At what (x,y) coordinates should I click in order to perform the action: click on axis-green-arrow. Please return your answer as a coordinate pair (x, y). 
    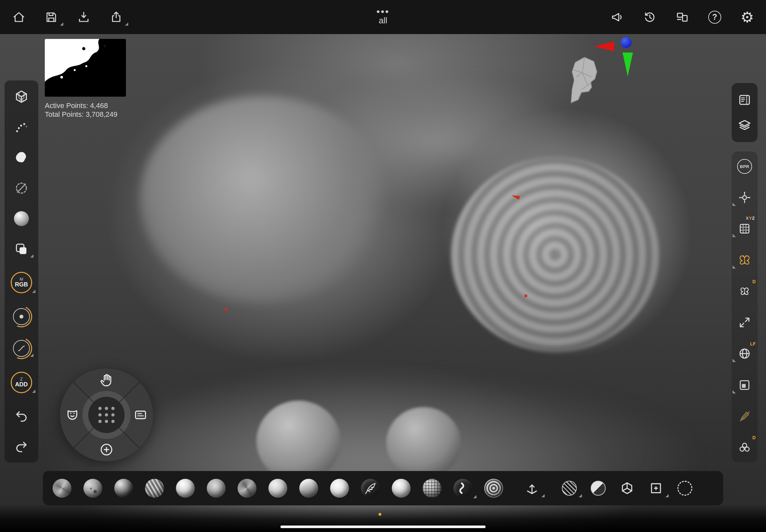
    Looking at the image, I should click on (628, 65).